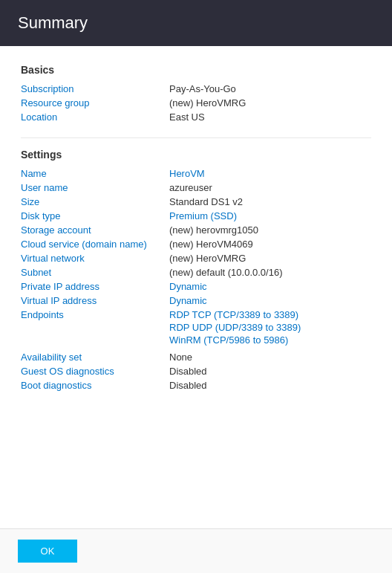  I want to click on settings-bootdiag-row: Boot diagnostics Disabled, so click(196, 385).